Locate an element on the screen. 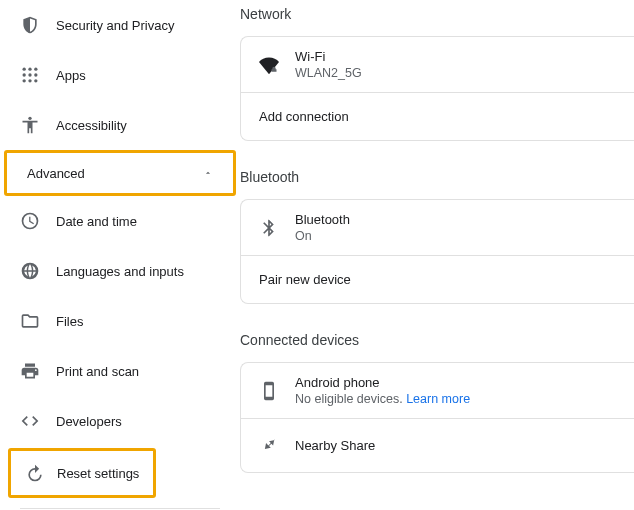 This screenshot has height=510, width=634. sidebar-item-label: Reset settings is located at coordinates (98, 474).